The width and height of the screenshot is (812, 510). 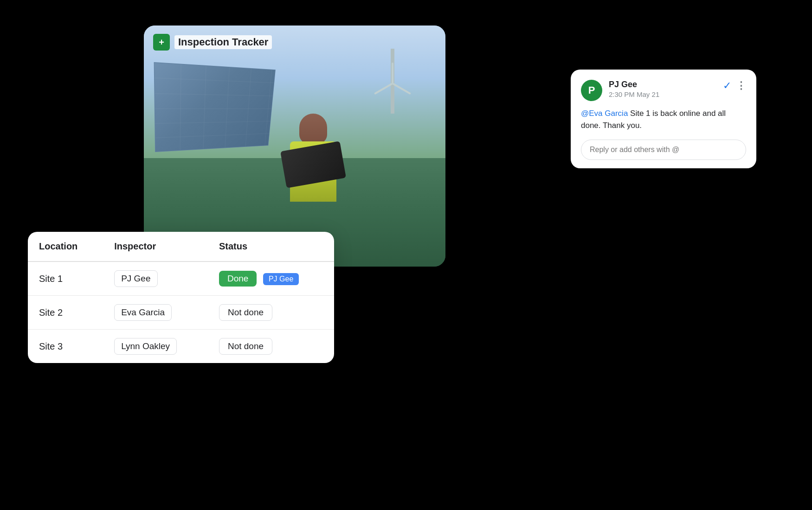 I want to click on inspector-chip-3: Lynn Oakley, so click(x=146, y=346).